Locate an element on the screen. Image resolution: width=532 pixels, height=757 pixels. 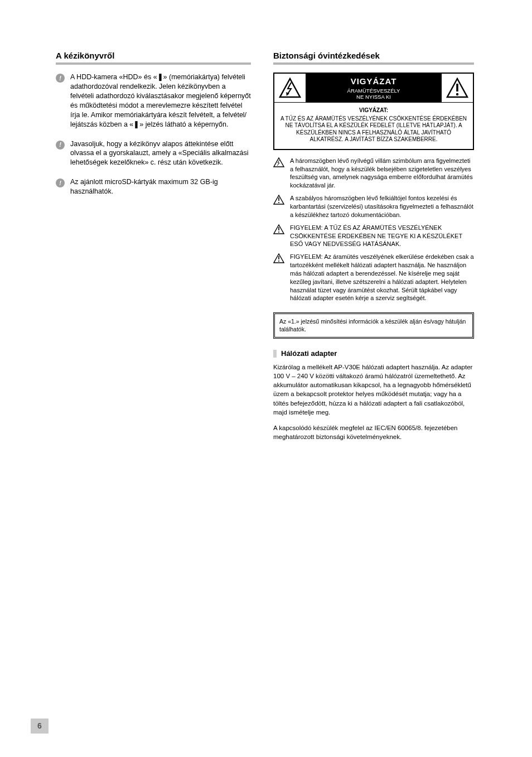
caution-body-text: A TŰZ ÉS AZ ÁRAMÜTÉS VESZÉLYÉNEK CSÖKKEN… is located at coordinates (374, 129).